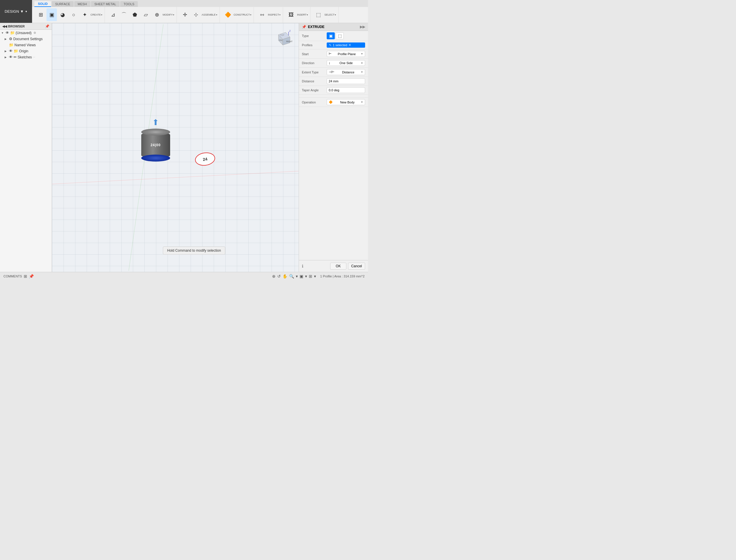 The height and width of the screenshot is (560, 736). Describe the element at coordinates (196, 15) in the screenshot. I see `move-icon: ⊹` at that location.